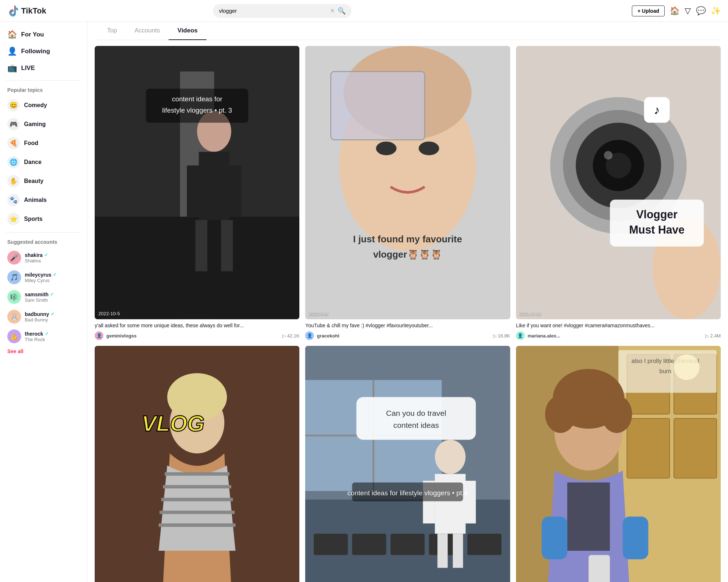 The height and width of the screenshot is (582, 728). Describe the element at coordinates (44, 200) in the screenshot. I see `topic-animals: 🐾 Animals` at that location.